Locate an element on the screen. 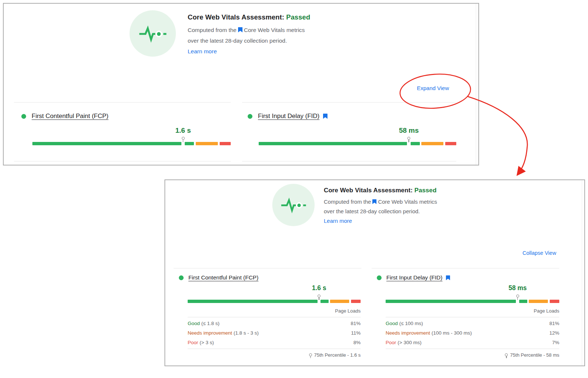 The height and width of the screenshot is (378, 588). metric-detail-table: Page Loads Good(≤ 100 ms) 81% Needs impr… is located at coordinates (472, 333).